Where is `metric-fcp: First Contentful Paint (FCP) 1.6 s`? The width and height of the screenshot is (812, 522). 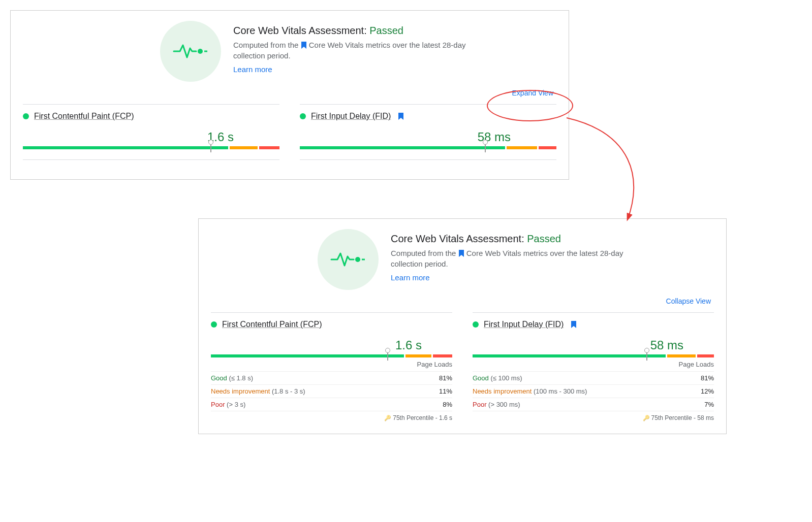
metric-fcp: First Contentful Paint (FCP) 1.6 s is located at coordinates (151, 134).